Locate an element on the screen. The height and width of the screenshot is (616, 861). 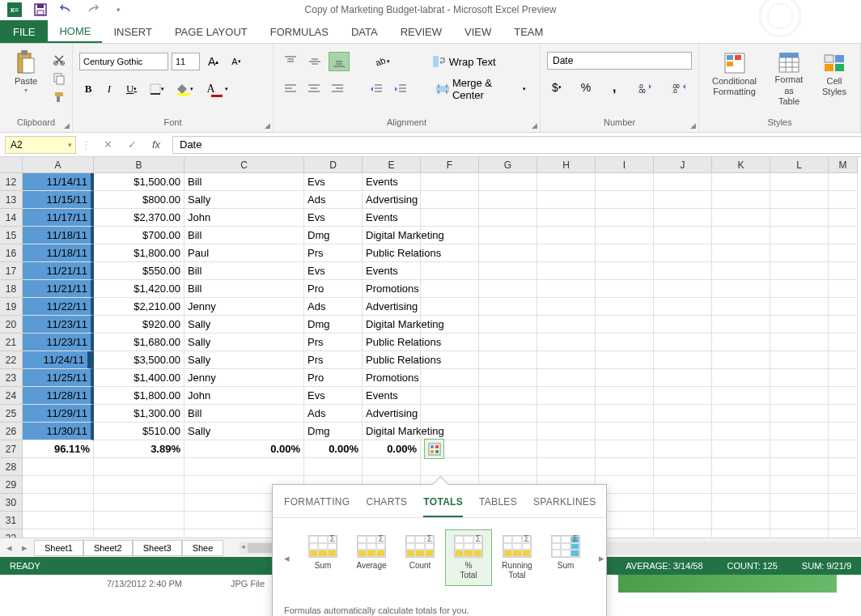
cell: 11/28/11 is located at coordinates (58, 396).